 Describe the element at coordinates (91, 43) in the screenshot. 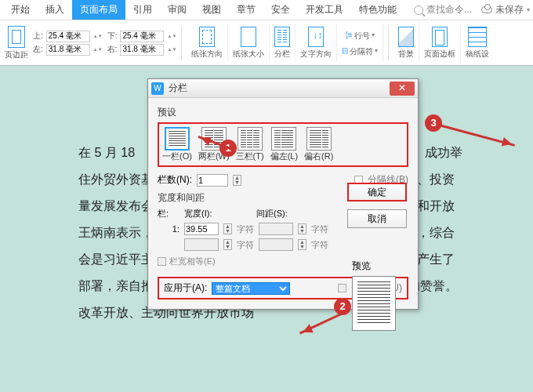

I see `margins-group: 页边距 上: ▲▼ 左: ▲▼ 下: ▲▼ 右: ▲▼` at that location.